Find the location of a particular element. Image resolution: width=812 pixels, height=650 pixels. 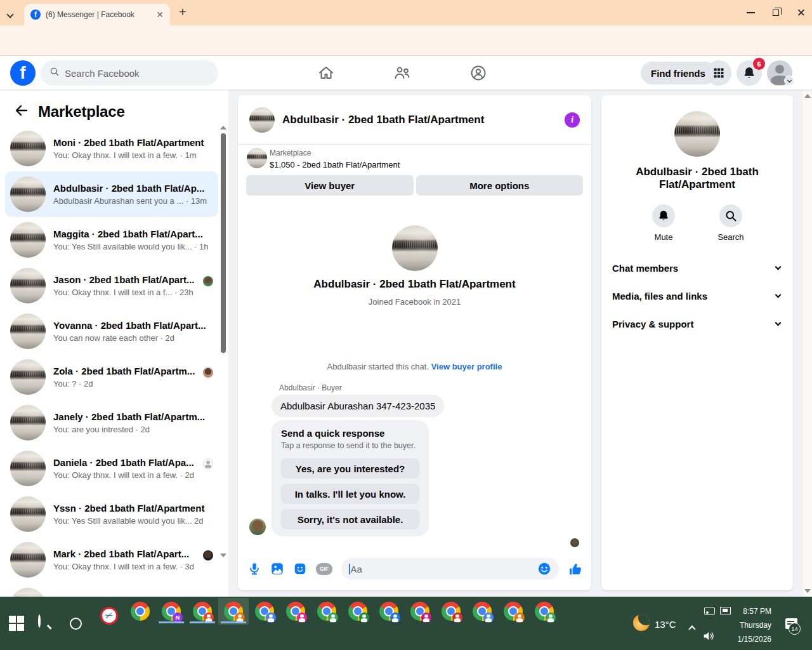

conversation-item: Maggita · 2bed 1bath Flat/Apart...You: Y… is located at coordinates (112, 240).